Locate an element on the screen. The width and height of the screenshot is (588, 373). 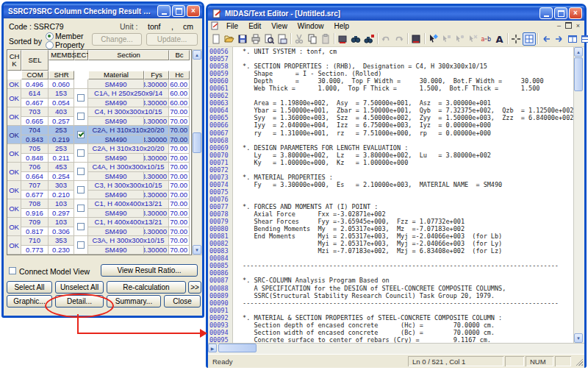
header-sel: SEL is located at coordinates (35, 60).